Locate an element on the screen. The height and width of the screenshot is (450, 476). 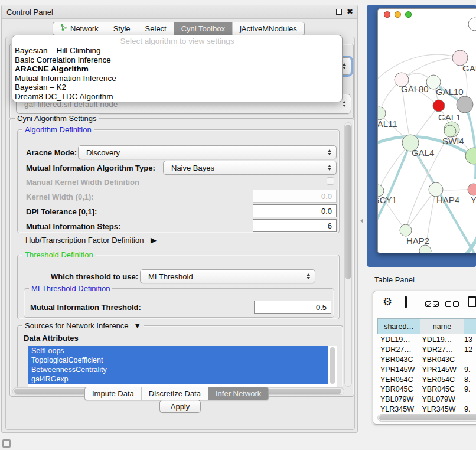
tab-label: Select is located at coordinates (156, 29).